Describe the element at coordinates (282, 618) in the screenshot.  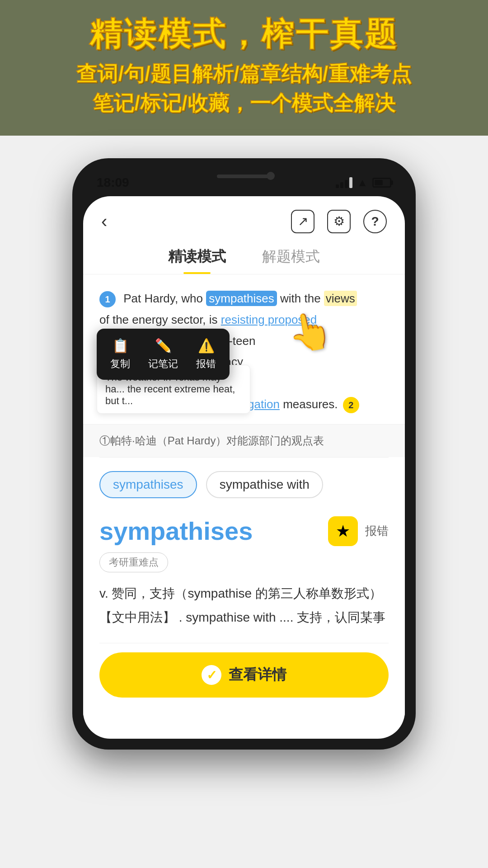
I see `usage-text: . sympathise with .... 支持，认同某事` at that location.